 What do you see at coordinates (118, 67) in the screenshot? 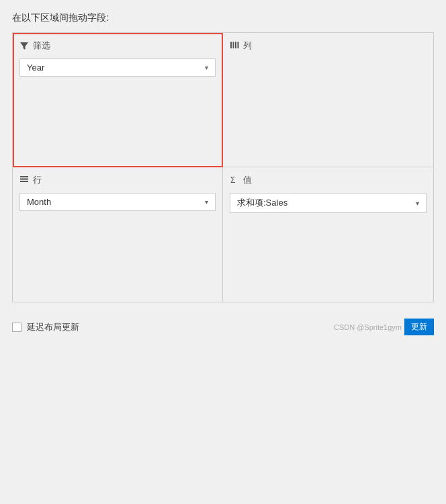
I see `filter-dropdown: Year ▾` at bounding box center [118, 67].